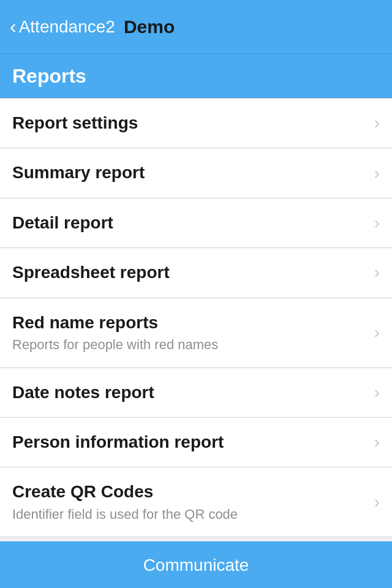 This screenshot has height=588, width=392. What do you see at coordinates (190, 514) in the screenshot?
I see `list-item-subtitle-create-qr-codes: Identifier field is used for the QR code` at bounding box center [190, 514].